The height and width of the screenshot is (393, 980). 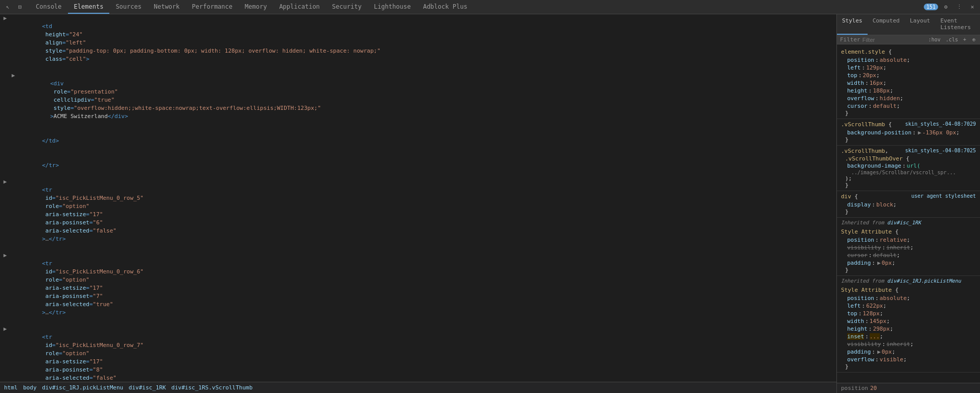 I want to click on tab-lighthouse: Lighthouse, so click(x=392, y=7).